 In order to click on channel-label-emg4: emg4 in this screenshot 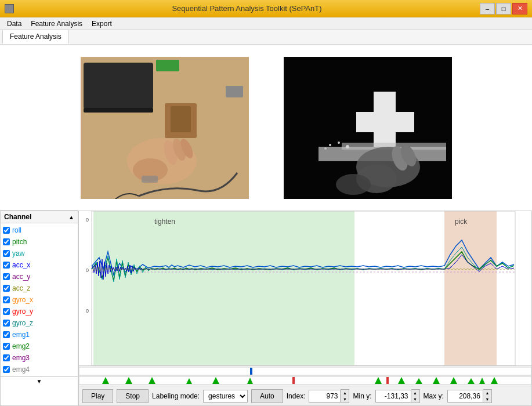, I will do `click(21, 369)`.